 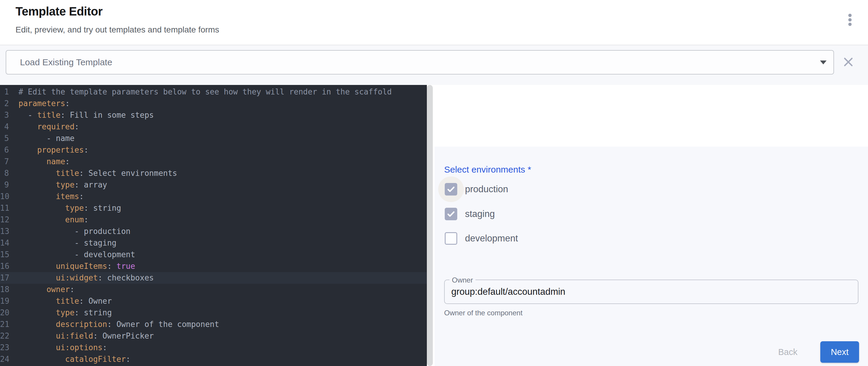 What do you see at coordinates (5, 173) in the screenshot?
I see `line-number: 8` at bounding box center [5, 173].